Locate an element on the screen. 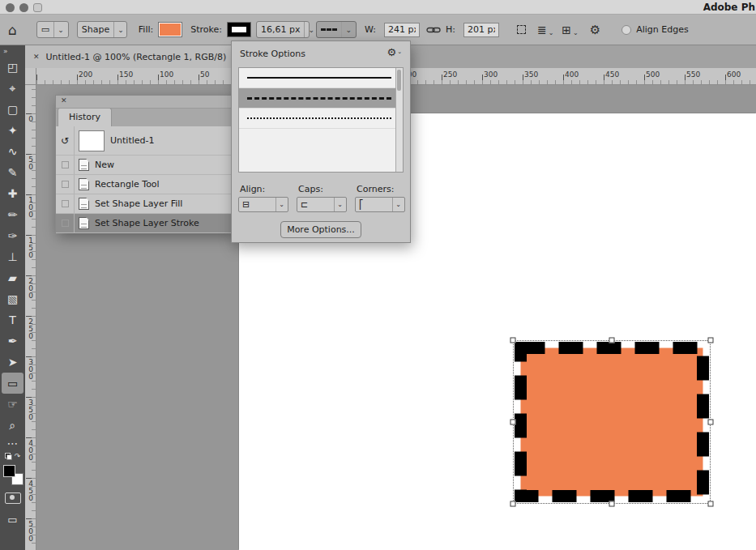  rectangle-shape-selection is located at coordinates (612, 422).